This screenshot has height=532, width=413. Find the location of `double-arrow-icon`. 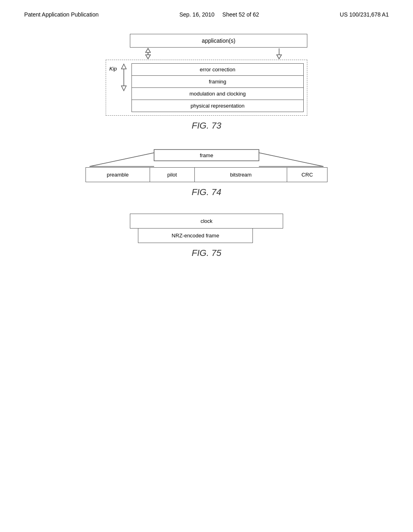

double-arrow-icon is located at coordinates (148, 54).